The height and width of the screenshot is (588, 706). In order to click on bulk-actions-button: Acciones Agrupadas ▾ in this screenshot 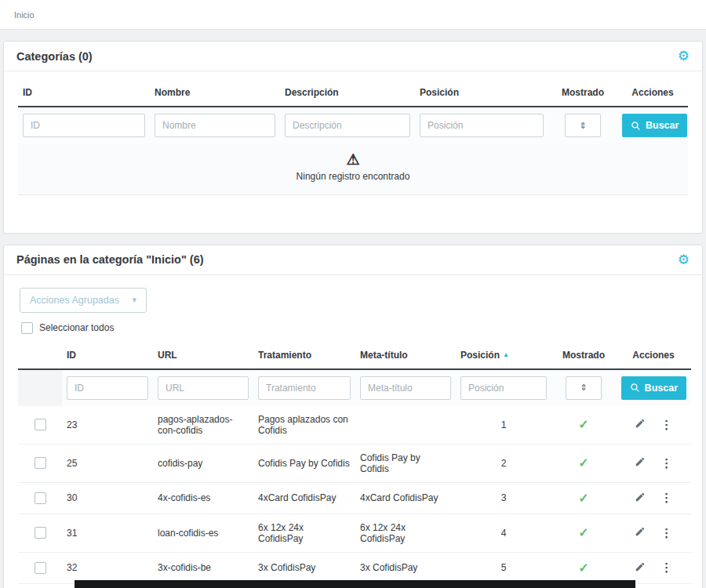, I will do `click(83, 300)`.